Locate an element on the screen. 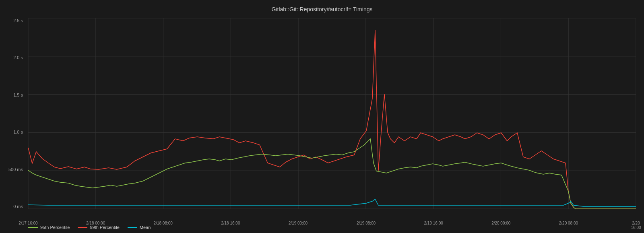 The height and width of the screenshot is (233, 644). y-label-0: 2.5 s is located at coordinates (18, 21).